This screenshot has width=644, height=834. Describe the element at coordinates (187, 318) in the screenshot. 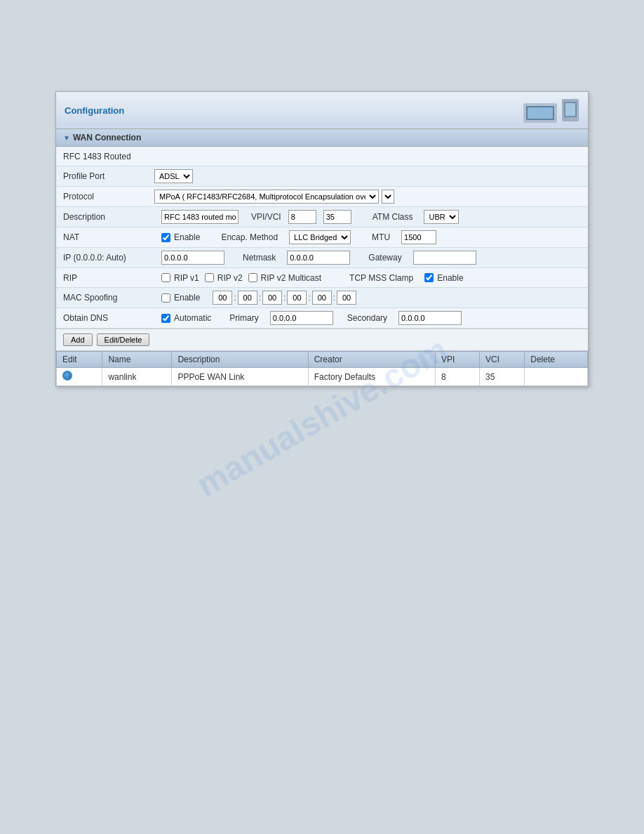

I see `automatic-label: Automatic` at that location.